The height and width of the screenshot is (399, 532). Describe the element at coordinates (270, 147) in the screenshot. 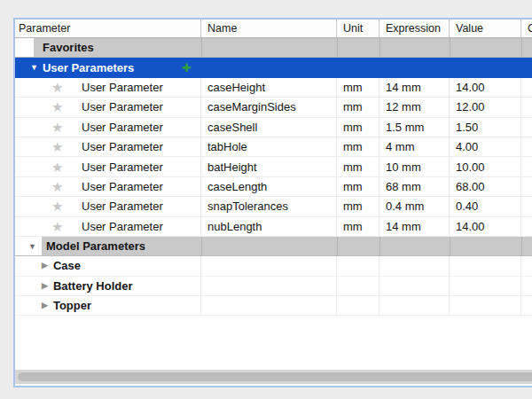

I see `name-cell: tabHole` at that location.